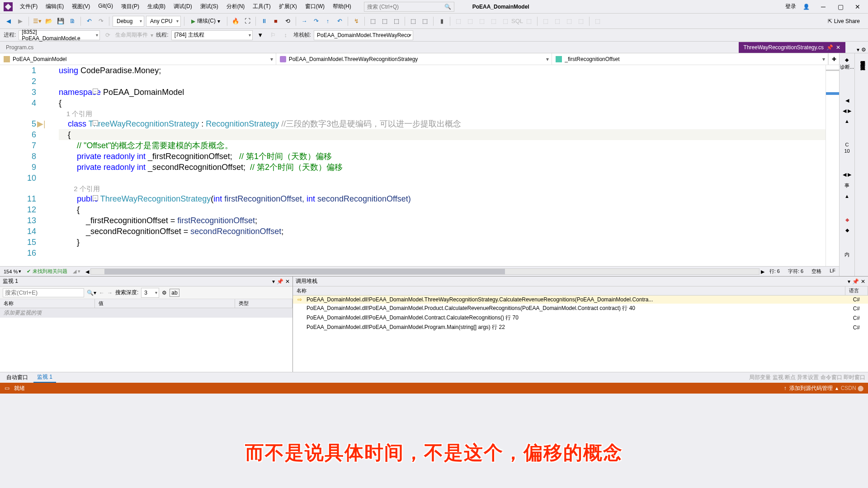  Describe the element at coordinates (17, 378) in the screenshot. I see `tab-autos: 自动窗口` at that location.